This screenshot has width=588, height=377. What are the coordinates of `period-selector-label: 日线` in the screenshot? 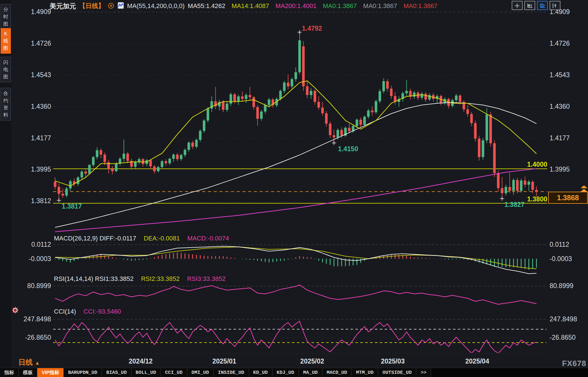 It's located at (26, 362).